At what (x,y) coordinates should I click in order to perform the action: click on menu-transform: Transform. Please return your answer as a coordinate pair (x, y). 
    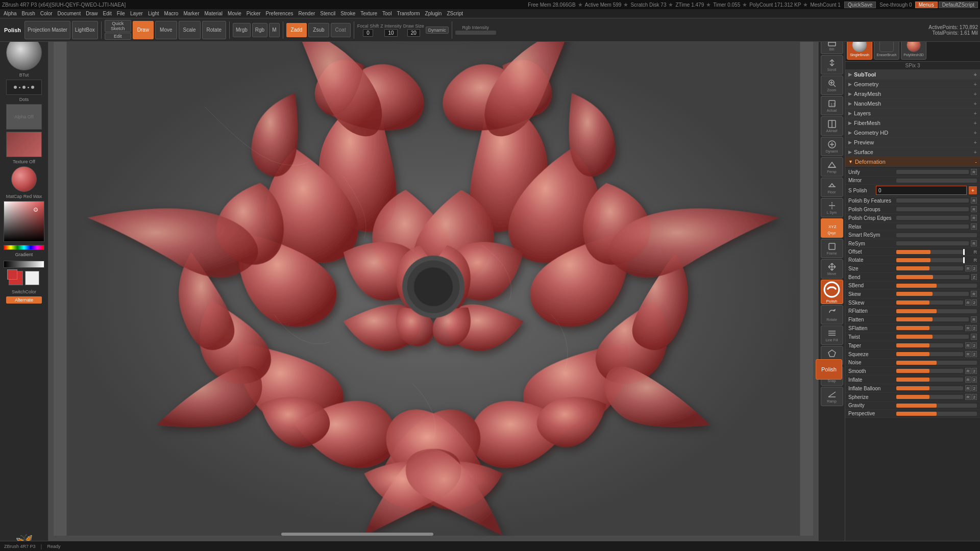
    Looking at the image, I should click on (408, 13).